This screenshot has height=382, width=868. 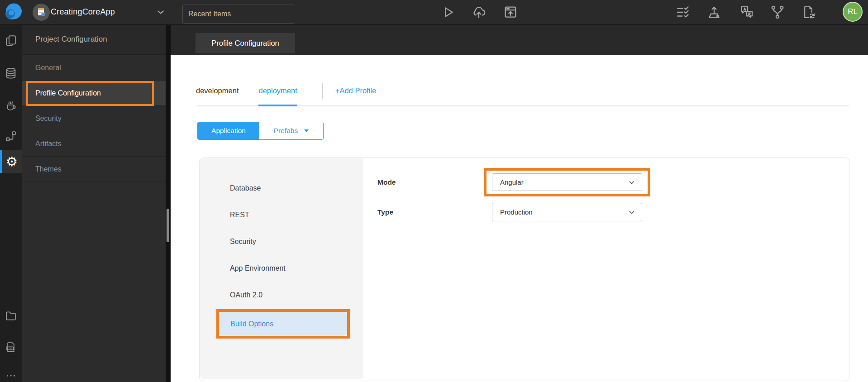 I want to click on run-play-icon, so click(x=448, y=12).